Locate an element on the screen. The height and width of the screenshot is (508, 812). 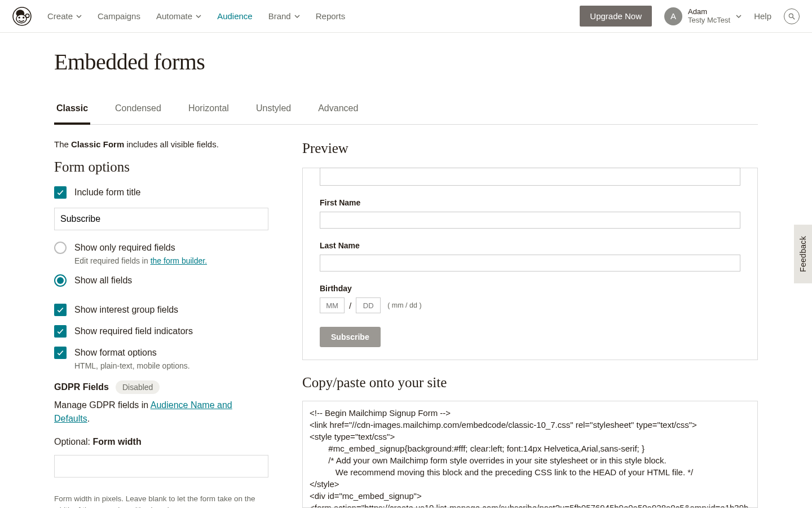
subscribe-button: Subscribe is located at coordinates (350, 337).